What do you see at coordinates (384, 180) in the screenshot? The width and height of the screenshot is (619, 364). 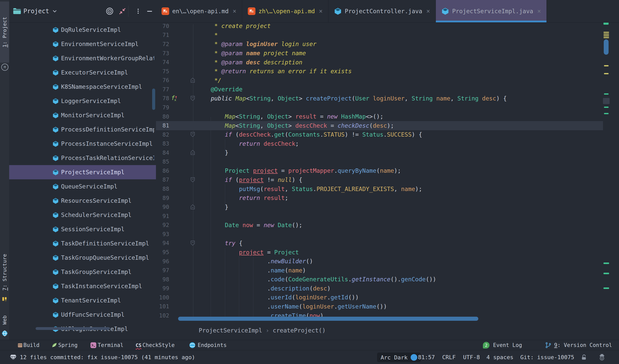 I see `code-line-87: 87 if (project != null) {` at bounding box center [384, 180].